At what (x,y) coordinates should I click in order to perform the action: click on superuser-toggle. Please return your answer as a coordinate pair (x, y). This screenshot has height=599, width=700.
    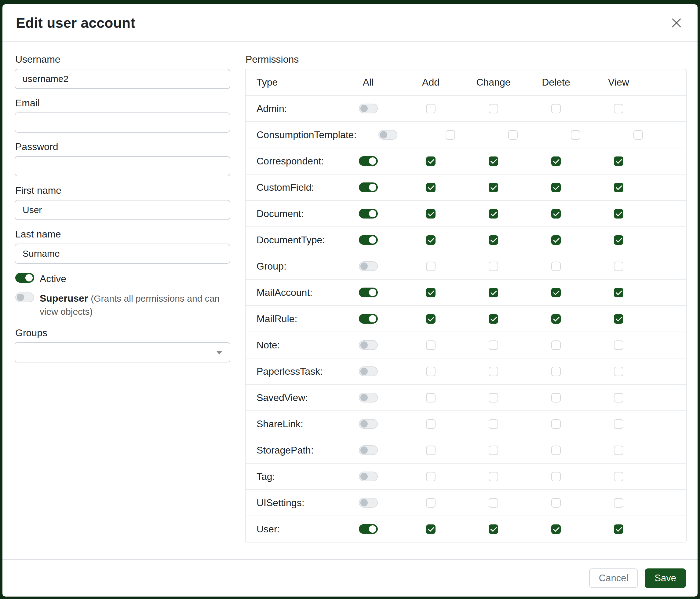
    Looking at the image, I should click on (25, 297).